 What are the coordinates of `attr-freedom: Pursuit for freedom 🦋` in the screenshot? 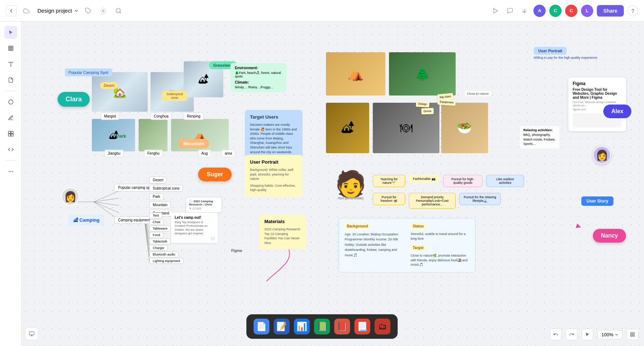 It's located at (389, 199).